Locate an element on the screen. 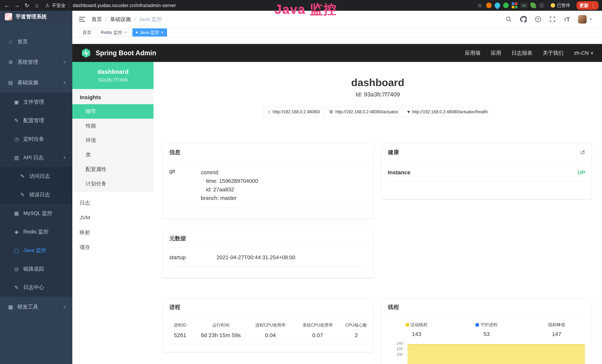 This screenshot has width=602, height=364. forward-icon: → is located at coordinates (17, 5).